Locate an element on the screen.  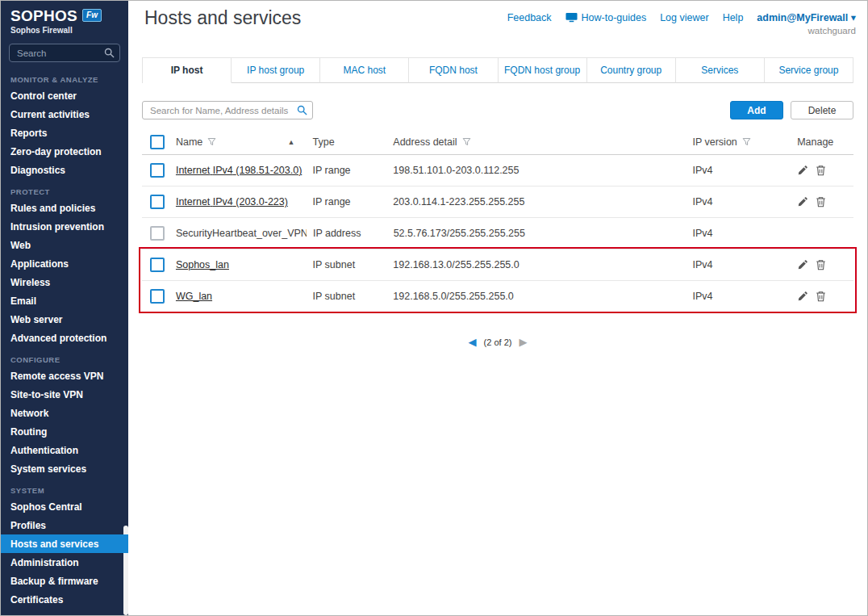
host-name-link: Sophos_lan is located at coordinates (241, 265).